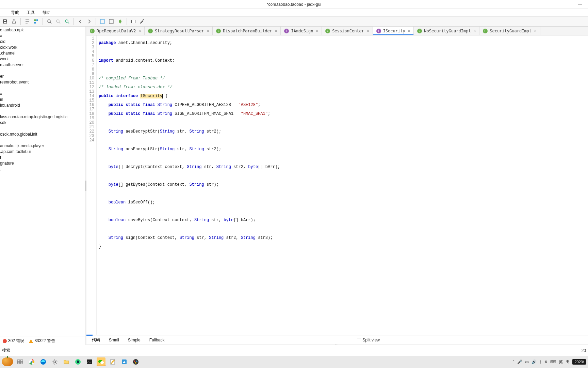 The width and height of the screenshot is (588, 368). What do you see at coordinates (42, 53) in the screenshot?
I see `tree-item: .channel` at bounding box center [42, 53].